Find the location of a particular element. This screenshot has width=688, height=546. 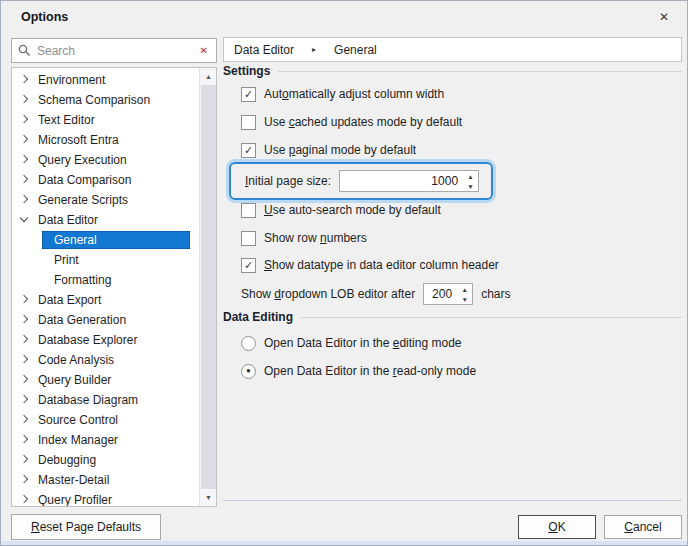

initial-page-size-input is located at coordinates (402, 181).